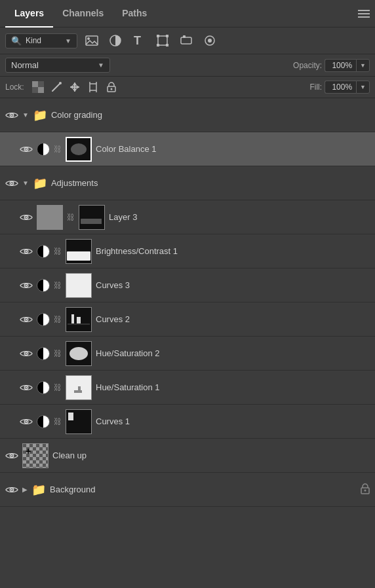 Image resolution: width=375 pixels, height=588 pixels. I want to click on layer-curves-3: ⛓ Curves 3, so click(188, 285).